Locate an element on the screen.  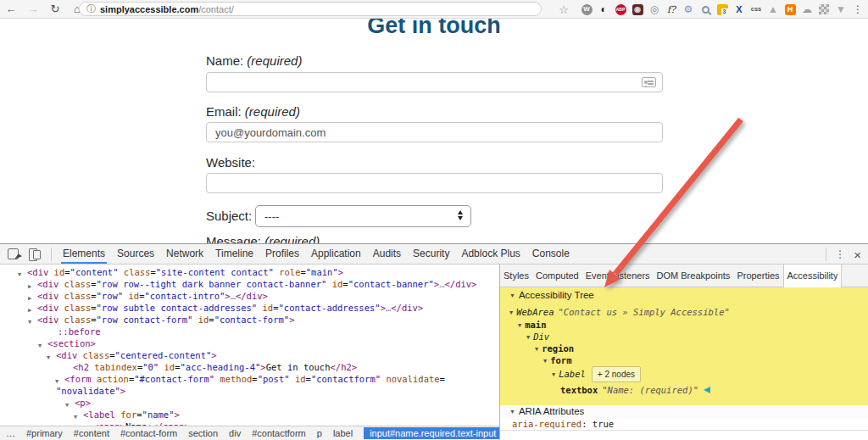
axe-icon: X is located at coordinates (739, 9).